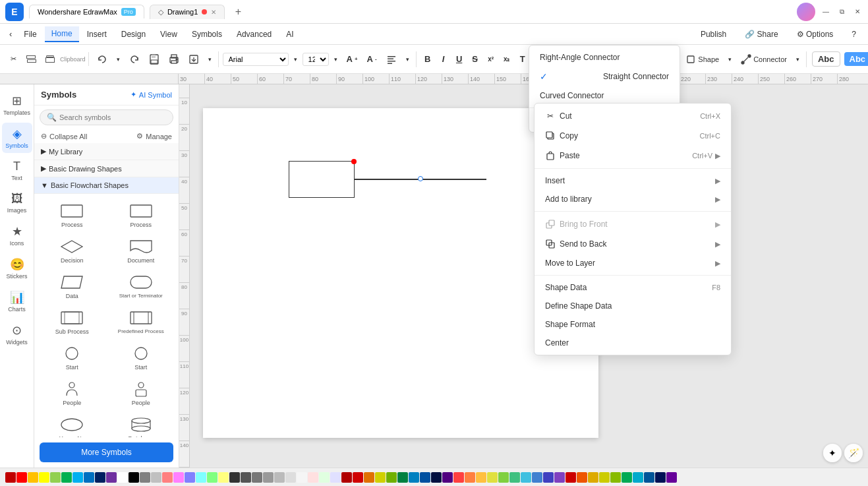  What do you see at coordinates (238, 12) in the screenshot?
I see `add-tab-button: +` at bounding box center [238, 12].